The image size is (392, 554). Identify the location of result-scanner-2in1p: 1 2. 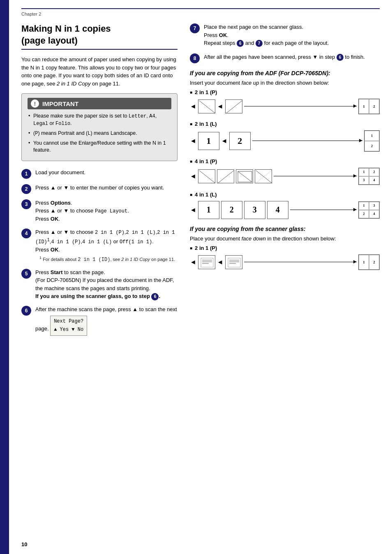
(369, 262).